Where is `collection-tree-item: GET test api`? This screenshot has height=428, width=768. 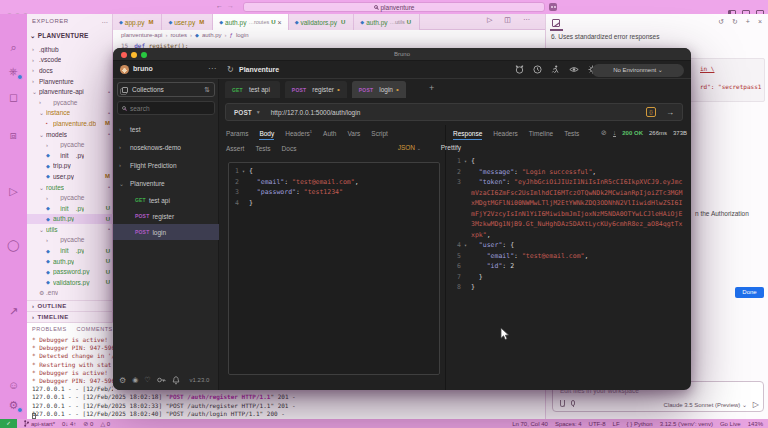 collection-tree-item: GET test api is located at coordinates (166, 200).